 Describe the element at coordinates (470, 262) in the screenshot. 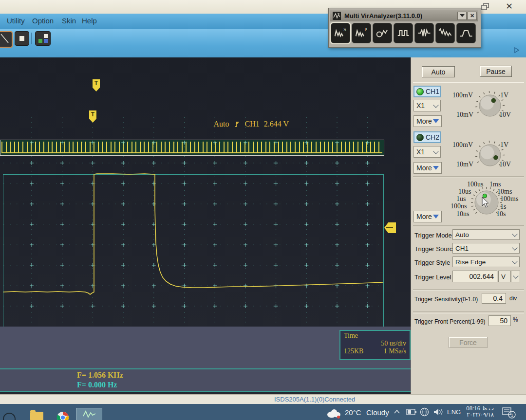

I see `trigger-style-value: Rise Edge` at that location.